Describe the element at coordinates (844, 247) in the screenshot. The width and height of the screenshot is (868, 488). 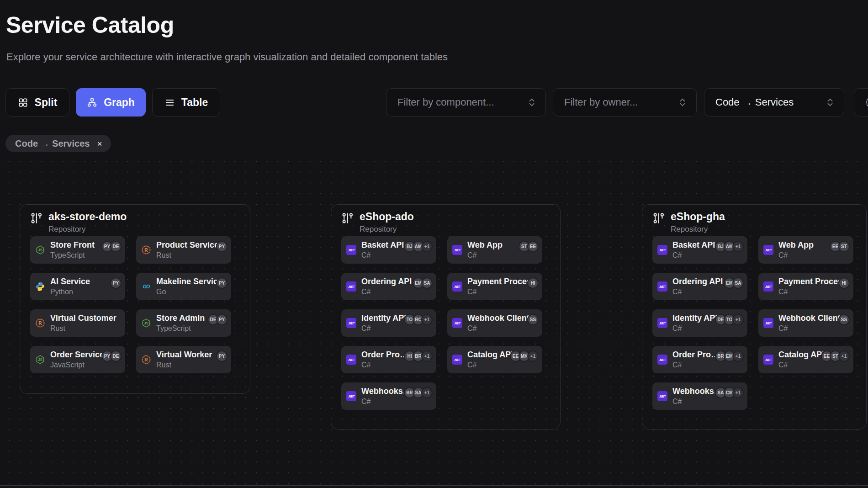
I see `owner-badge: ST` at that location.